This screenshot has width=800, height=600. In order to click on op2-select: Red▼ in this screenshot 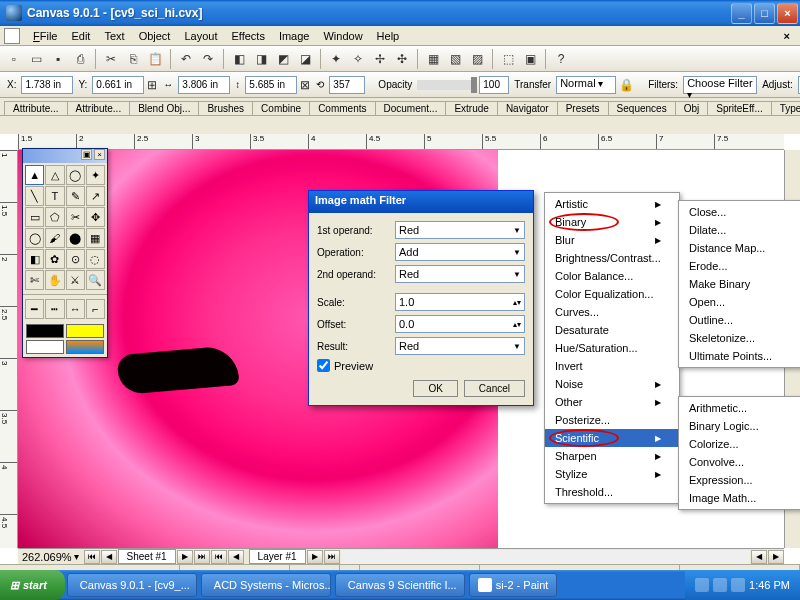, I will do `click(460, 274)`.